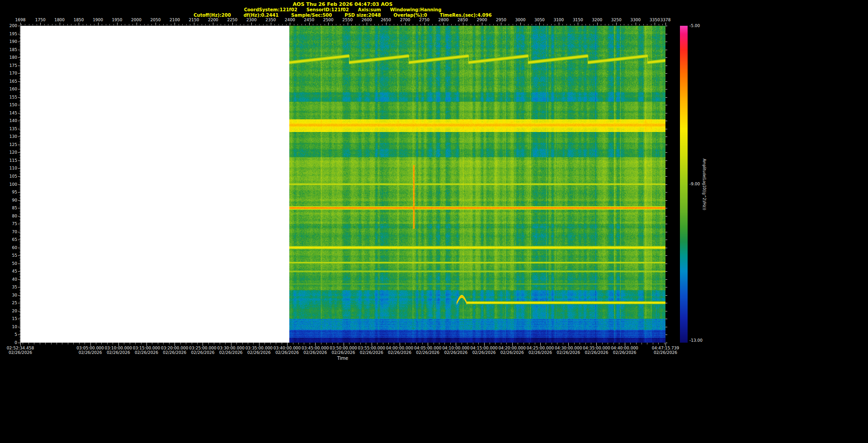 Image resolution: width=868 pixels, height=443 pixels. What do you see at coordinates (11, 200) in the screenshot?
I see `freq-tick-label: 90` at bounding box center [11, 200].